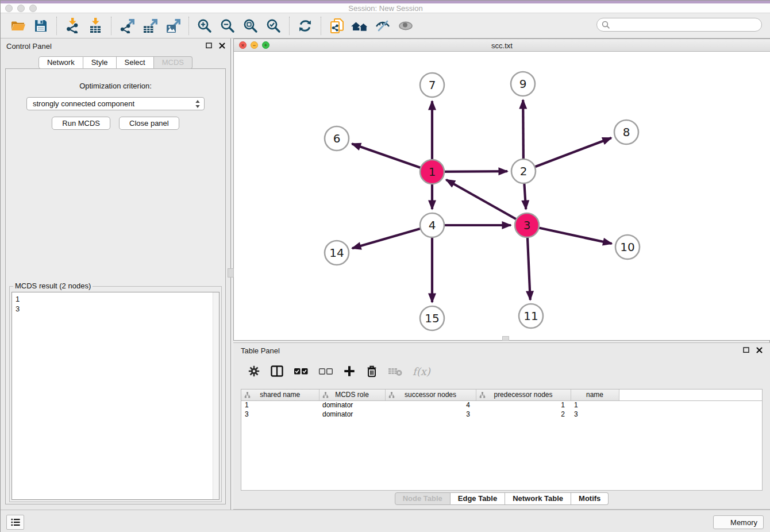 This screenshot has width=770, height=532. Describe the element at coordinates (430, 395) in the screenshot. I see `column-header-successor-nodes: successor nodes` at that location.